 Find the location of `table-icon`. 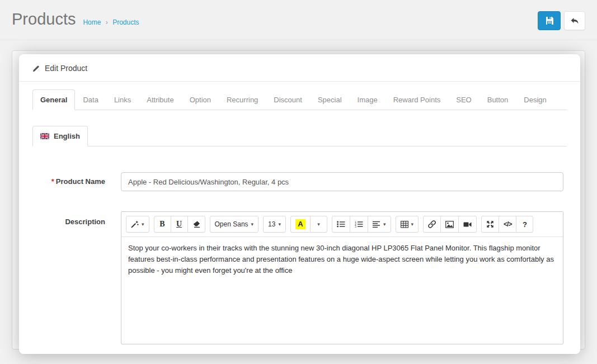

table-icon is located at coordinates (405, 225).